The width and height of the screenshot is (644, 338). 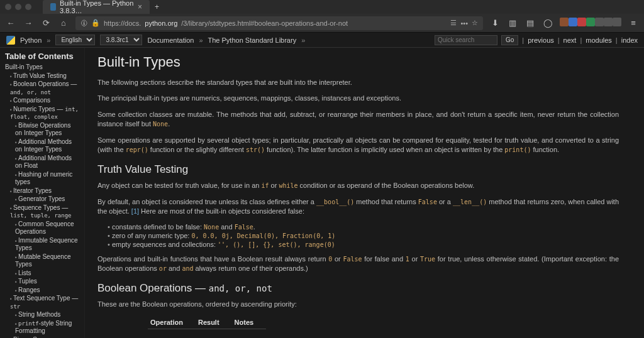 What do you see at coordinates (47, 274) in the screenshot?
I see `toc-item: Lists` at bounding box center [47, 274].